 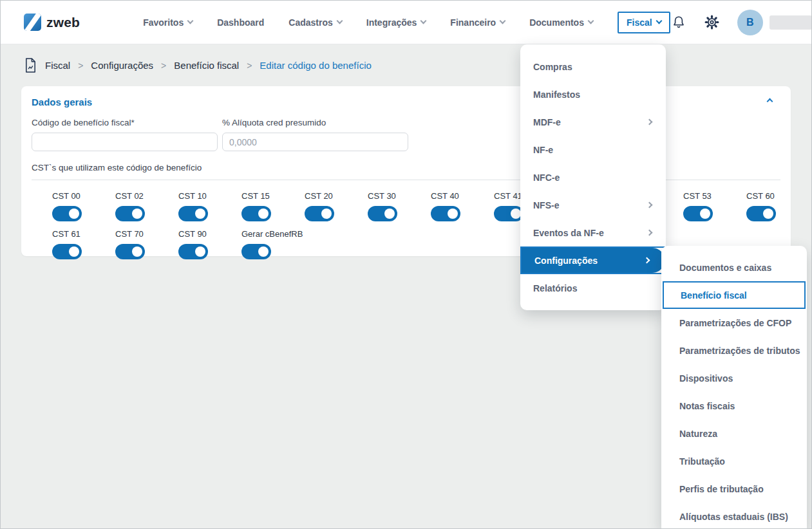 What do you see at coordinates (715, 206) in the screenshot?
I see `toggle-item-cst-53: CST 53` at bounding box center [715, 206].